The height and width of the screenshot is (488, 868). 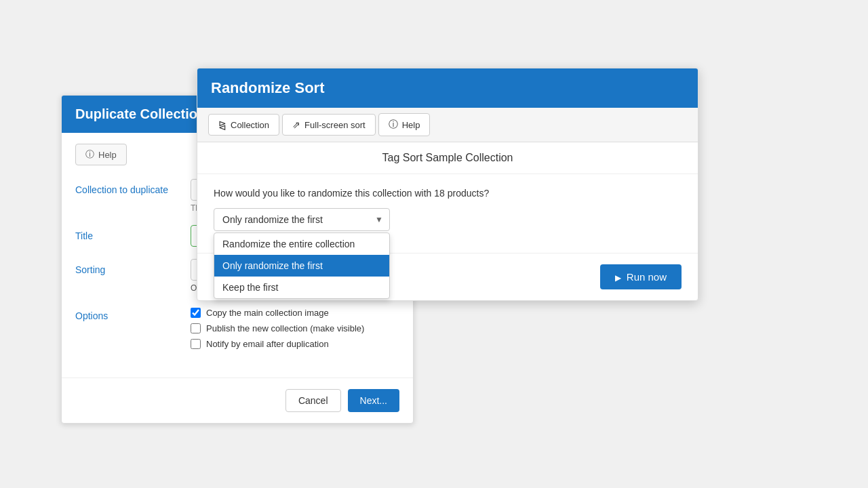 What do you see at coordinates (244, 125) in the screenshot?
I see `tab-collection: ⧎ Collection` at bounding box center [244, 125].